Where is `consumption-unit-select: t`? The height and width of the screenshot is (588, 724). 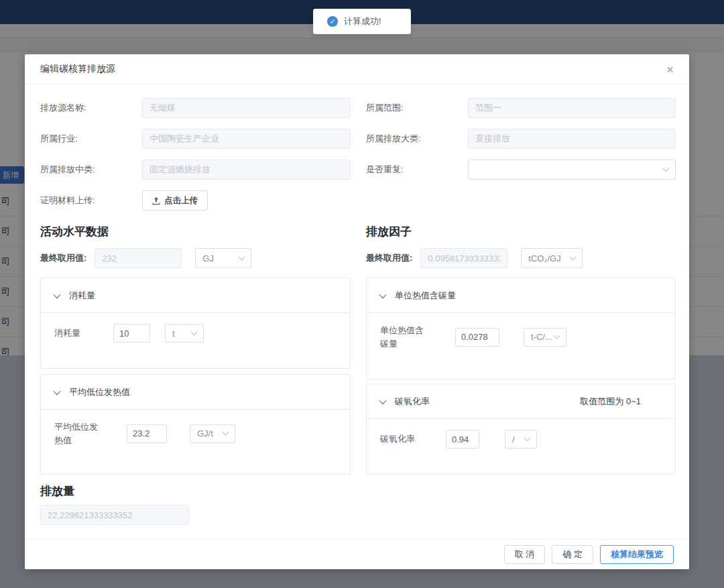 consumption-unit-select: t is located at coordinates (184, 333).